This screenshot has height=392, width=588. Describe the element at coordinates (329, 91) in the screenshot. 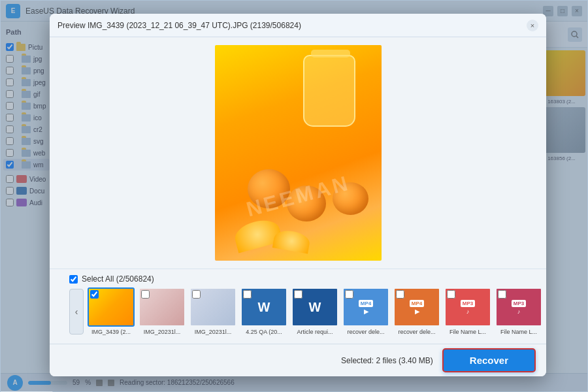

I see `jar-shape` at that location.